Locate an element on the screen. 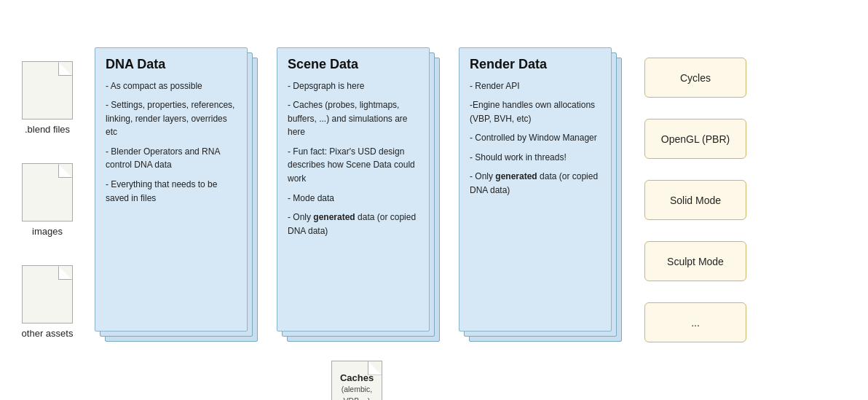 This screenshot has width=868, height=400. dna-panel-wrapper: DNA Data - As compact as possible - Sett… is located at coordinates (175, 200).